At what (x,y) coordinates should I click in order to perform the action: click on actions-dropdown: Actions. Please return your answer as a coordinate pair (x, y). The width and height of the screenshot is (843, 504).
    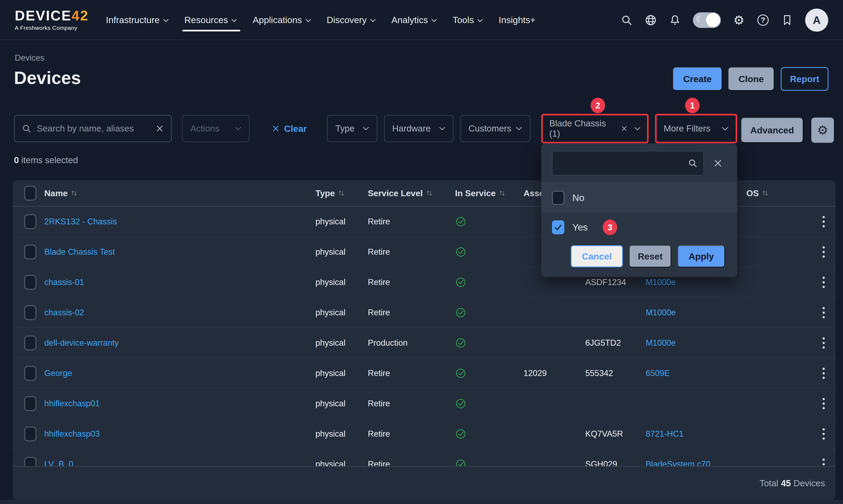
    Looking at the image, I should click on (216, 128).